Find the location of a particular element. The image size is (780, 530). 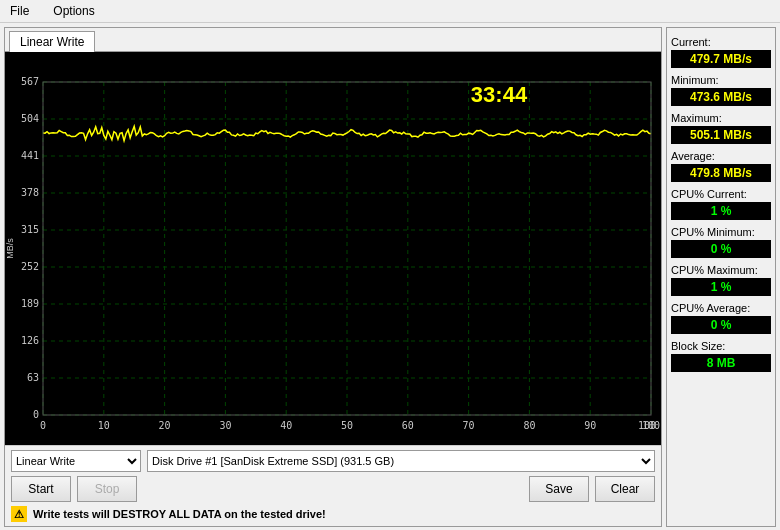

drive-select: Disk Drive #1 [SanDisk Extreme SSD] (931… is located at coordinates (401, 461).